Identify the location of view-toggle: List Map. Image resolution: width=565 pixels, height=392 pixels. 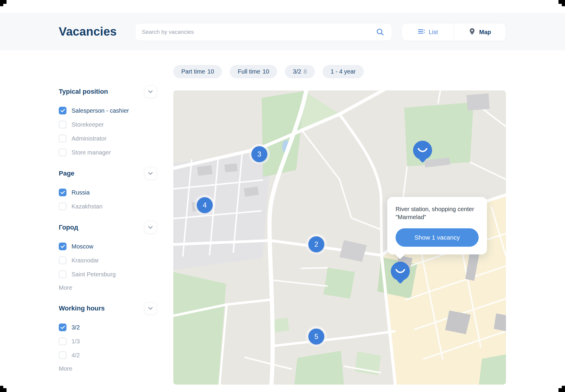
(454, 32).